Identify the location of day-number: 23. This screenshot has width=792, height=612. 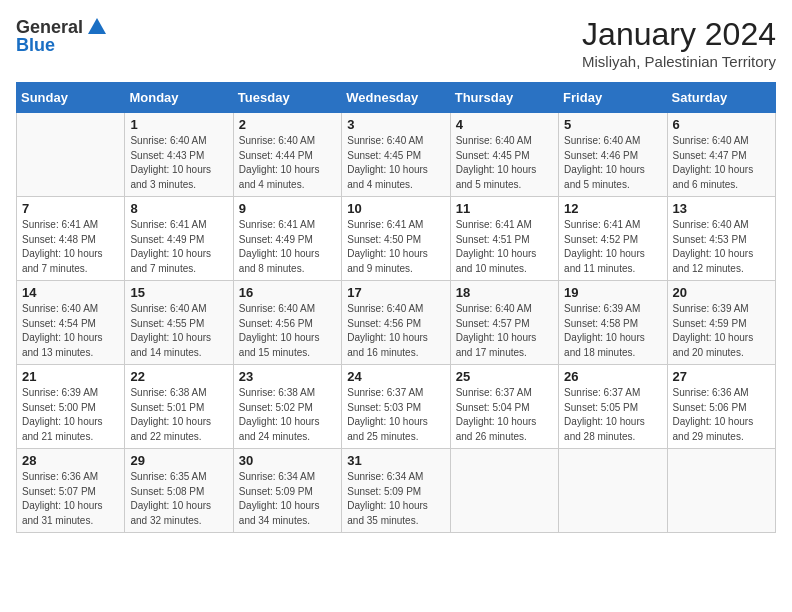
(288, 376).